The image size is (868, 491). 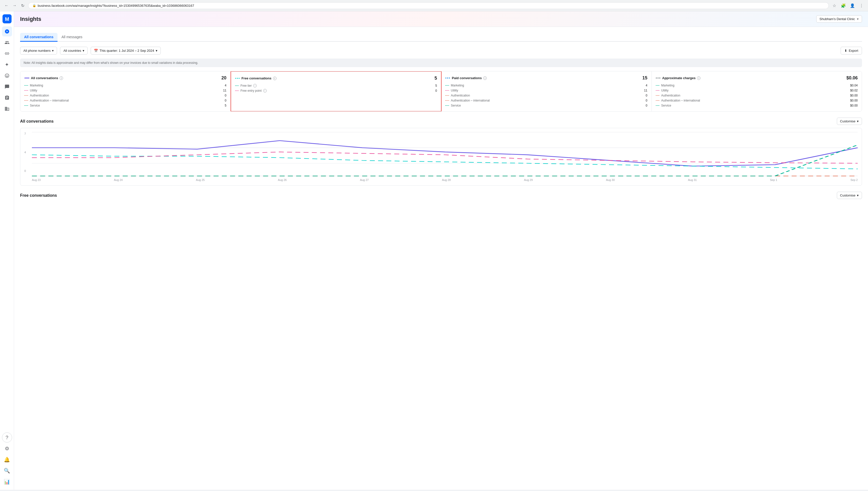 What do you see at coordinates (445, 155) in the screenshot?
I see `chart-svg` at bounding box center [445, 155].